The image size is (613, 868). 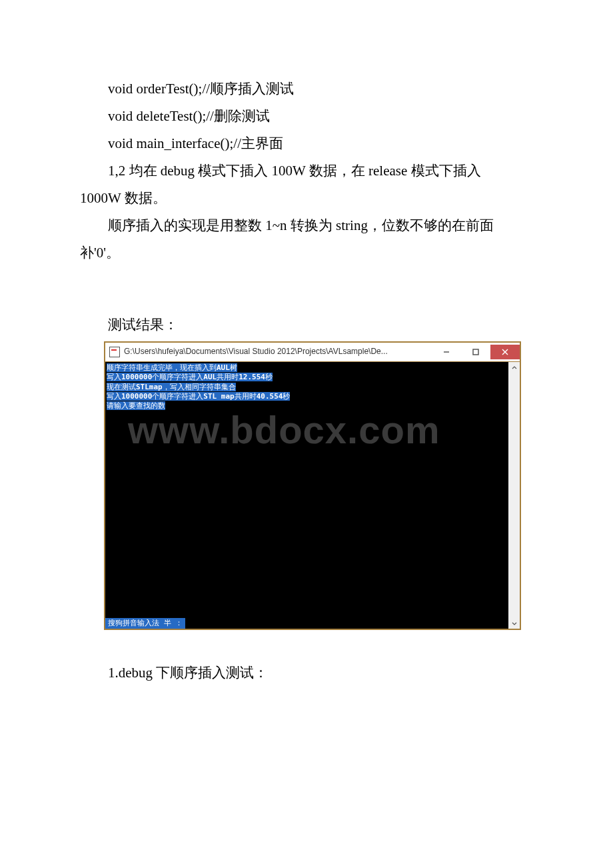 I want to click on maximize-button, so click(x=476, y=352).